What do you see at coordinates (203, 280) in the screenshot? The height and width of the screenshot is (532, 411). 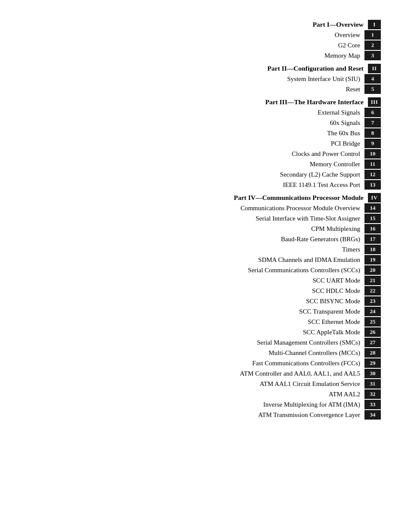 I see `toc-row-ch21: SCC UART Mode21` at bounding box center [203, 280].